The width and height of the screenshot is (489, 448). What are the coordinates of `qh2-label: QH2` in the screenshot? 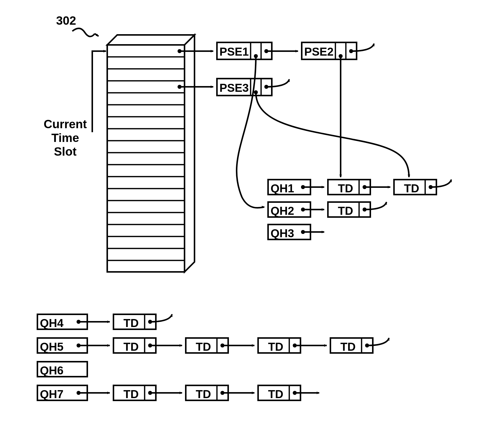 It's located at (282, 211).